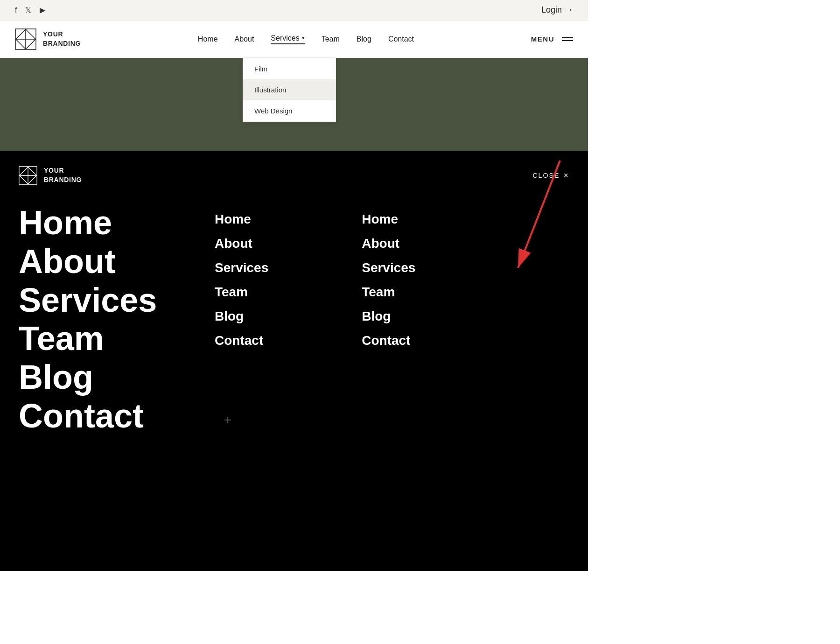  What do you see at coordinates (50, 175) in the screenshot?
I see `mobile-logo: YOUR BRANDING` at bounding box center [50, 175].